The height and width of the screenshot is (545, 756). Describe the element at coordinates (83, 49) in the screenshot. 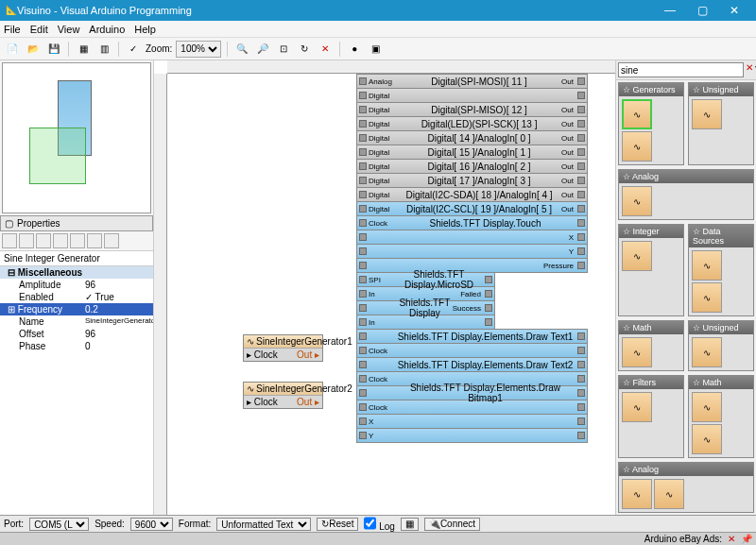

I see `tool-a: ▦` at that location.